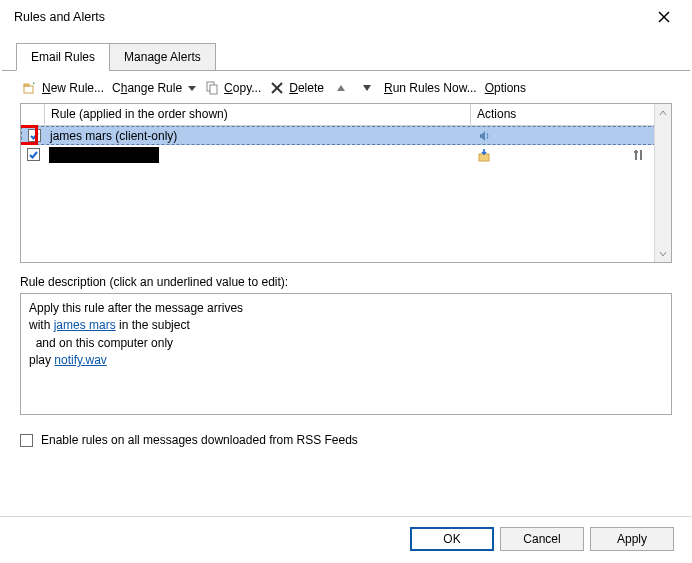 The height and width of the screenshot is (563, 692). What do you see at coordinates (232, 88) in the screenshot?
I see `copy-button: Copy...` at bounding box center [232, 88].